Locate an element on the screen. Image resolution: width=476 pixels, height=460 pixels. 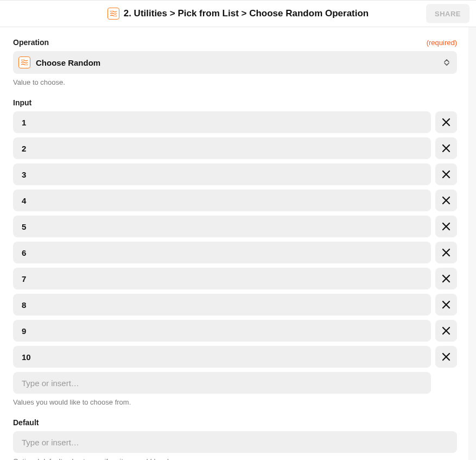
operation-label: Operation is located at coordinates (31, 42).